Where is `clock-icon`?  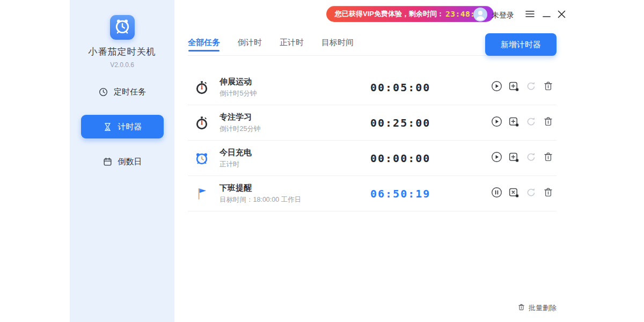 clock-icon is located at coordinates (103, 92).